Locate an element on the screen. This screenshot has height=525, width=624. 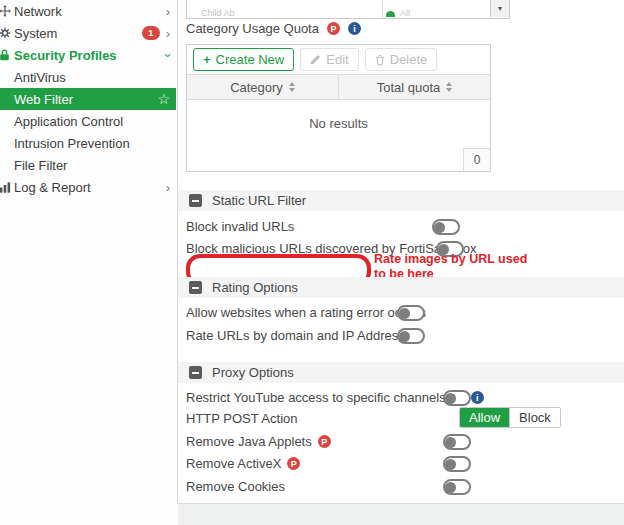
section-rating-options: Rating Options is located at coordinates (401, 288).